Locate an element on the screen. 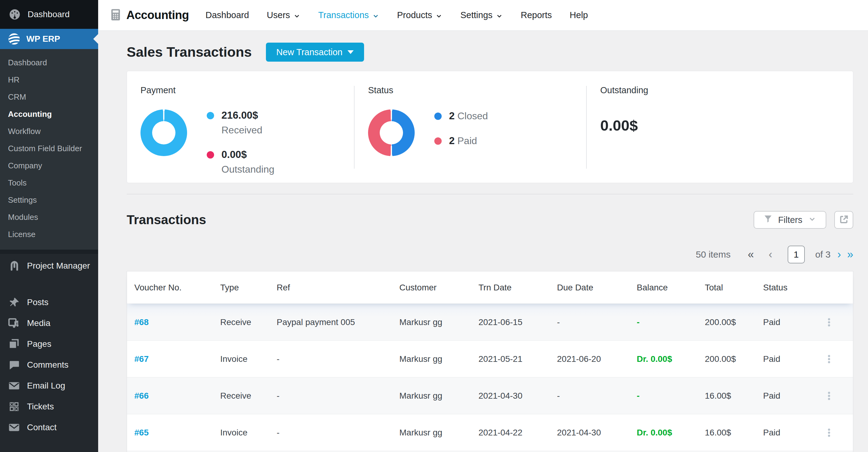 This screenshot has width=868, height=452. sidebar-item-media: Media is located at coordinates (49, 323).